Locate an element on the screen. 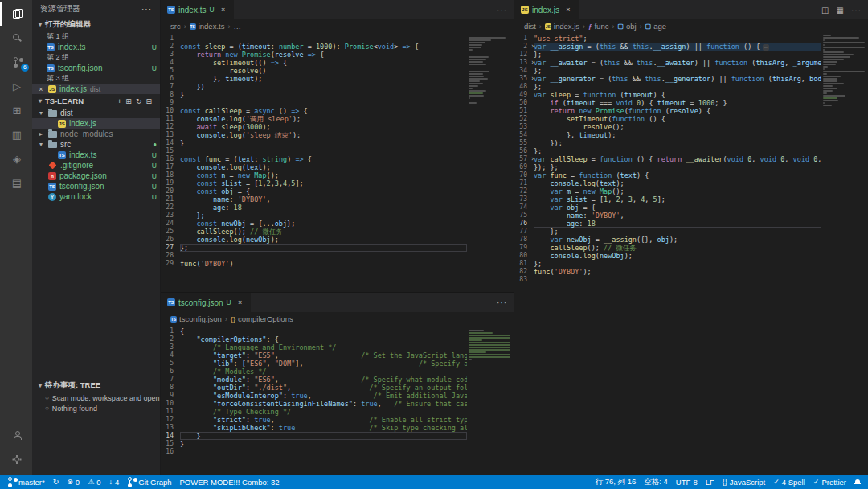  status-item-master-: master* is located at coordinates (26, 482).